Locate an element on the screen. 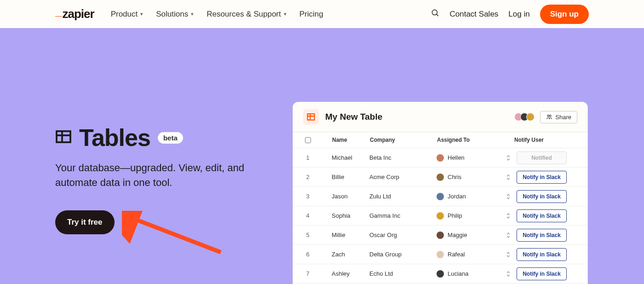 The width and height of the screenshot is (644, 284). nav-solutions: Solutions ▾ is located at coordinates (175, 14).